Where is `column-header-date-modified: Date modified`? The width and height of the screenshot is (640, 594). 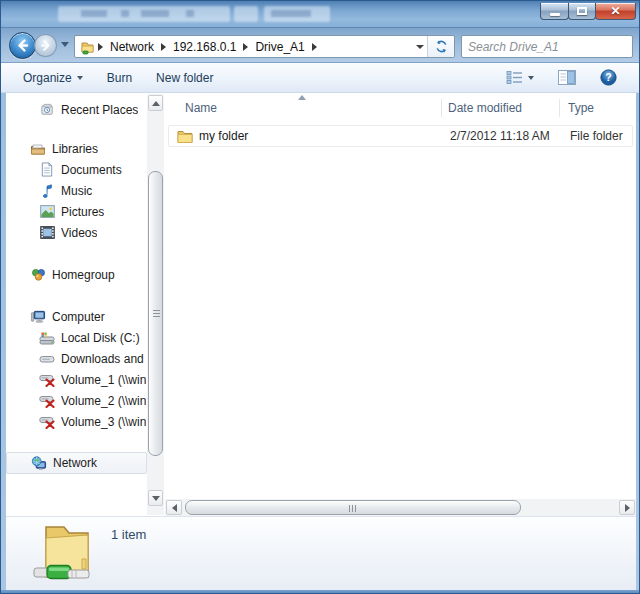
column-header-date-modified: Date modified is located at coordinates (485, 108).